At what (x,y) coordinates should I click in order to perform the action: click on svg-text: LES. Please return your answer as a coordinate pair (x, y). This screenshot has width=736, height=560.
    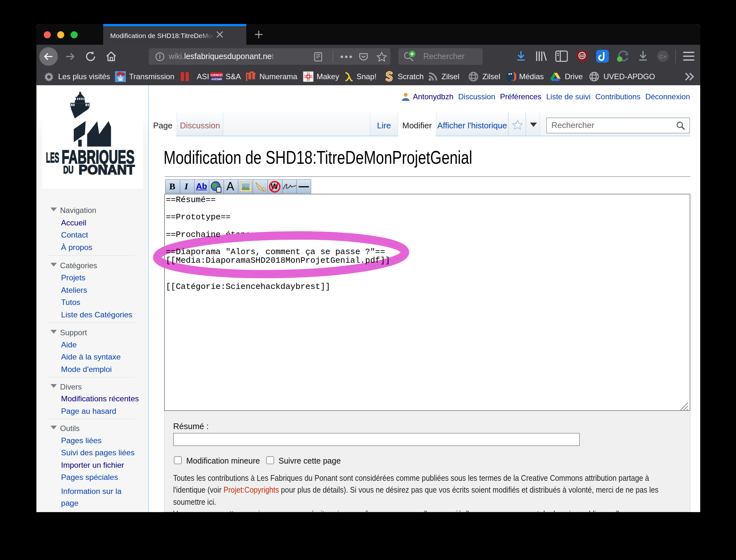
    Looking at the image, I should click on (53, 157).